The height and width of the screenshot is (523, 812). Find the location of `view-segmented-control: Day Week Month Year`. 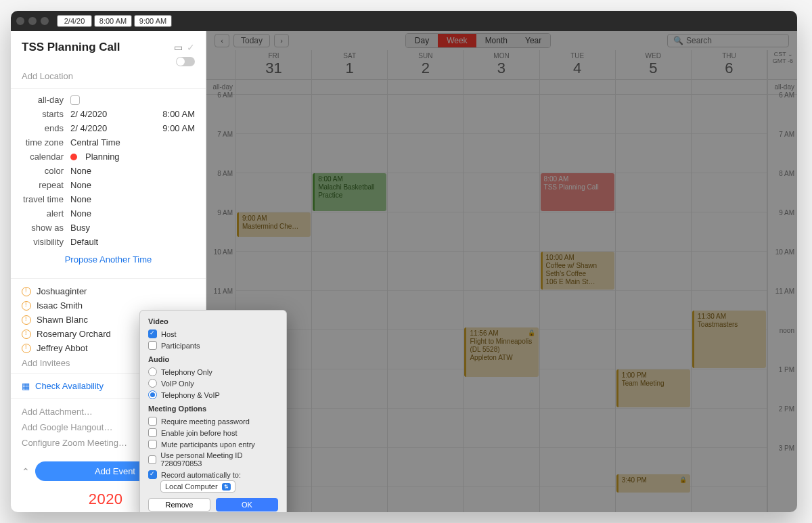

view-segmented-control: Day Week Month Year is located at coordinates (478, 41).